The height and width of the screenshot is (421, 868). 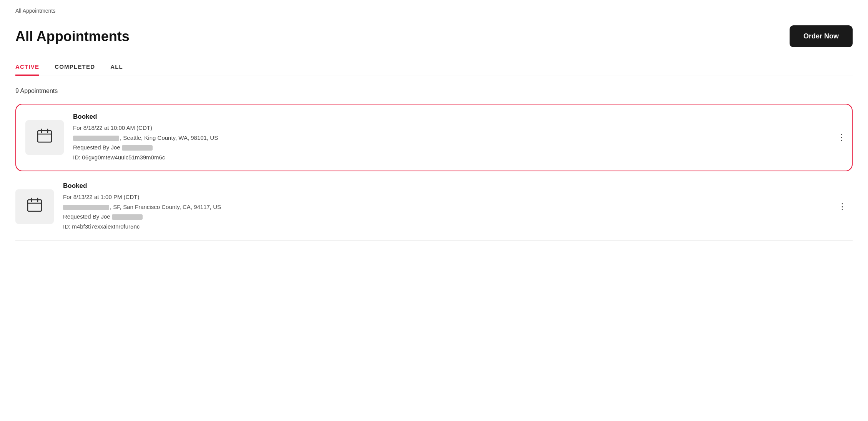 What do you see at coordinates (101, 197) in the screenshot?
I see `appointment-date: For 8/13/22 at 1:00 PM (CDT)` at bounding box center [101, 197].